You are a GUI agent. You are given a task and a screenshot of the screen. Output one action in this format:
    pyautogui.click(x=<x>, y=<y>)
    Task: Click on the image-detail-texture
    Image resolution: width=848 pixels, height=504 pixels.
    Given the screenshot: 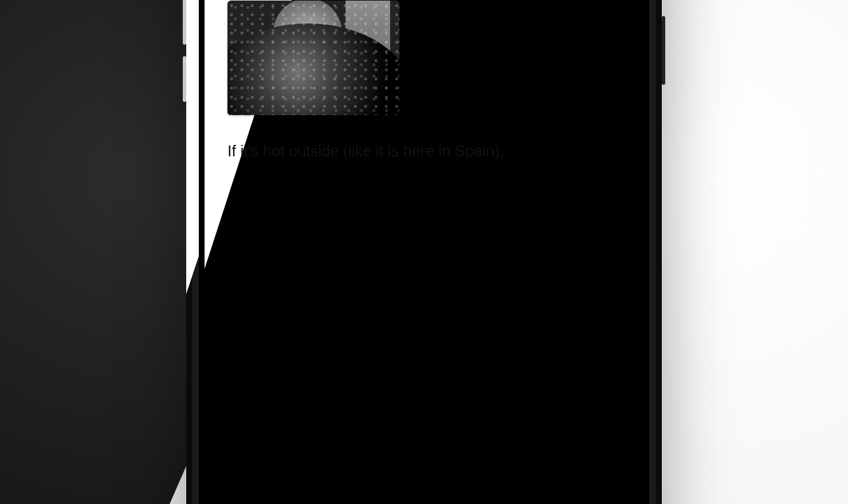 What is the action you would take?
    pyautogui.click(x=313, y=58)
    